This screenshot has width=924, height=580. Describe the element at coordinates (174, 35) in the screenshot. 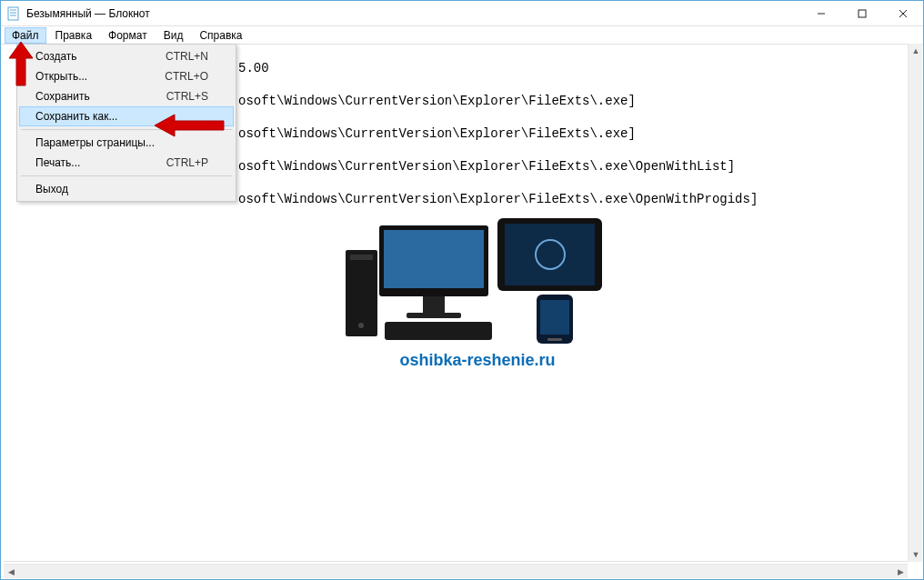

I see `menu-view: Вид` at that location.